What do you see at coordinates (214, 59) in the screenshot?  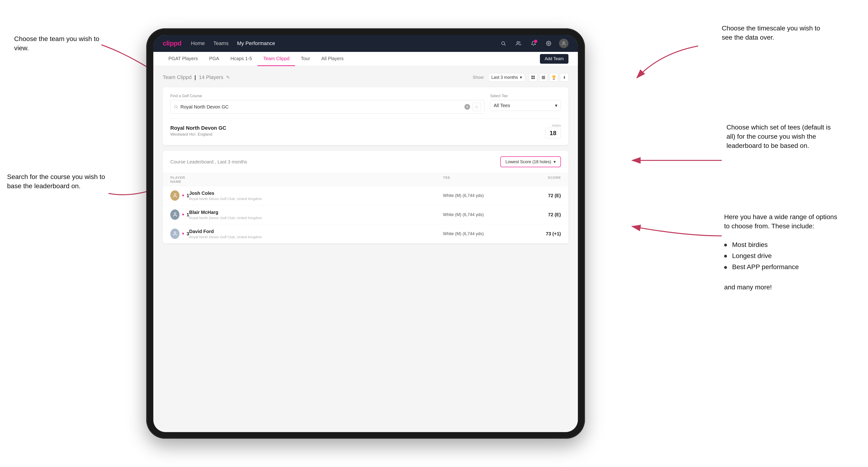 I see `sub-nav-pga: PGA` at bounding box center [214, 59].